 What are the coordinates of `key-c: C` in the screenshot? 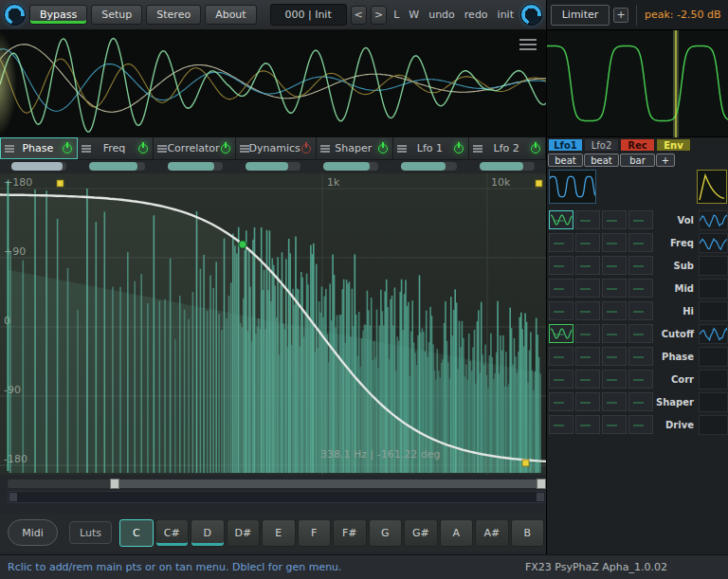 It's located at (136, 533).